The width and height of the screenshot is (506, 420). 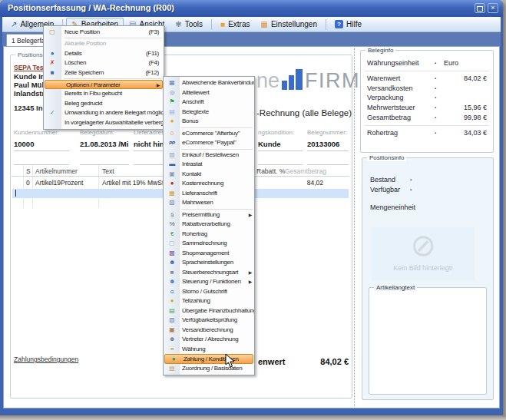 I want to click on column-header-s: S, so click(x=28, y=171).